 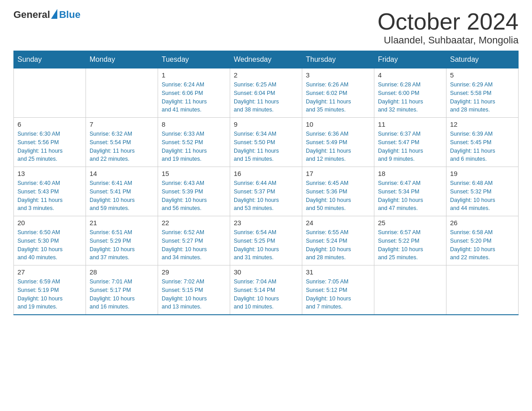 What do you see at coordinates (482, 174) in the screenshot?
I see `day-number: 19` at bounding box center [482, 174].